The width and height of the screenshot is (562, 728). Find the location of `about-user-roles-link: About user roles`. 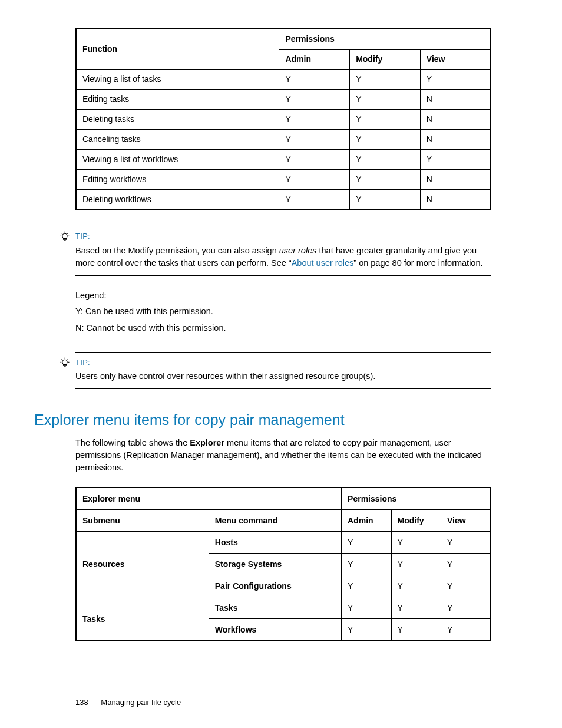

about-user-roles-link: About user roles is located at coordinates (323, 263).